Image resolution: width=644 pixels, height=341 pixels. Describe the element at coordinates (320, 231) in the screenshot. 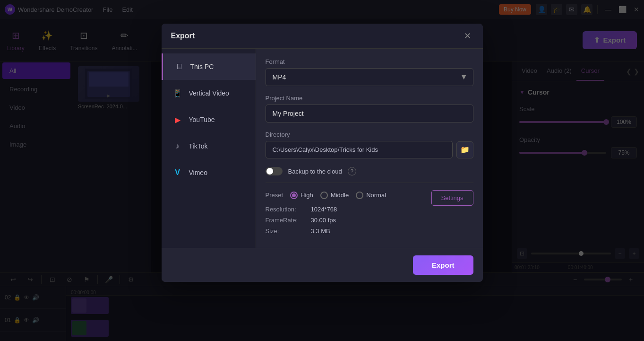

I see `size-val: 3.3 MB` at that location.